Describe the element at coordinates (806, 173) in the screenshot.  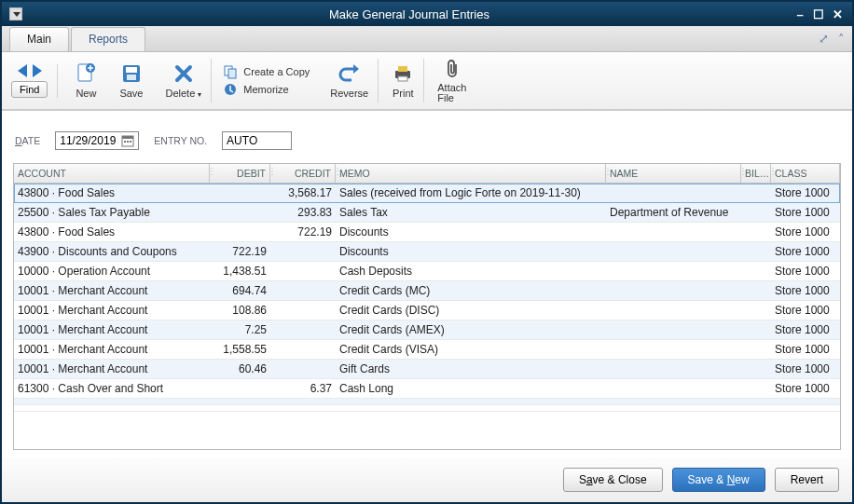
I see `col-class: CLASS` at that location.